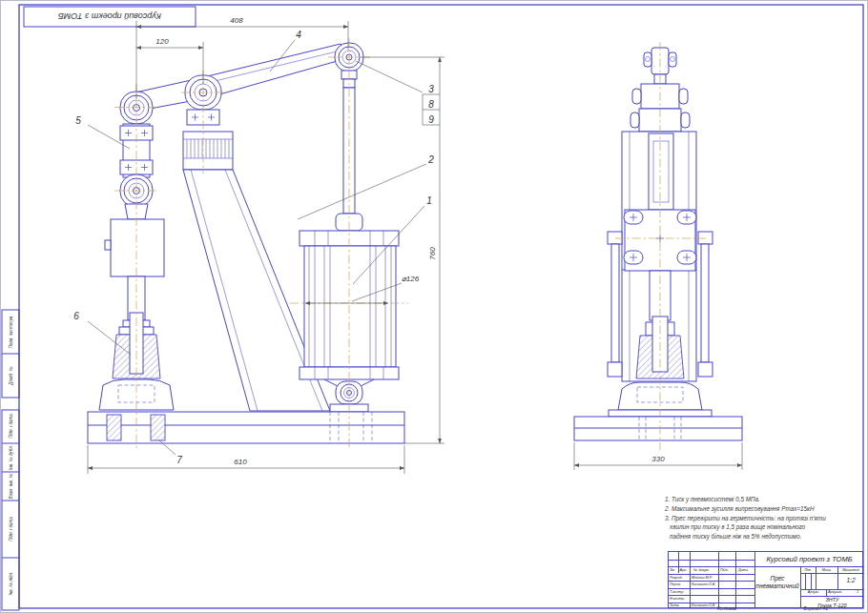 This screenshot has height=613, width=868. Describe the element at coordinates (675, 585) in the screenshot. I see `tb-perev-label: Перев.` at that location.